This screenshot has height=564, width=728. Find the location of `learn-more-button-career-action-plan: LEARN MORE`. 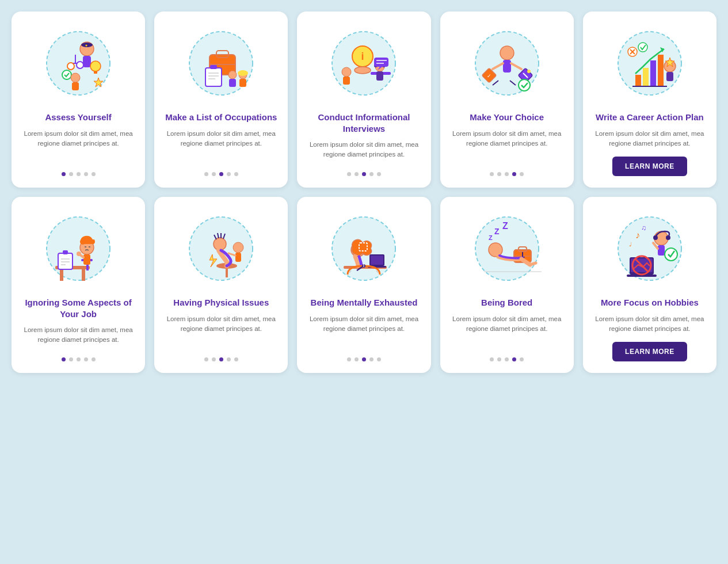

learn-more-button-career-action-plan: LEARN MORE is located at coordinates (650, 166).